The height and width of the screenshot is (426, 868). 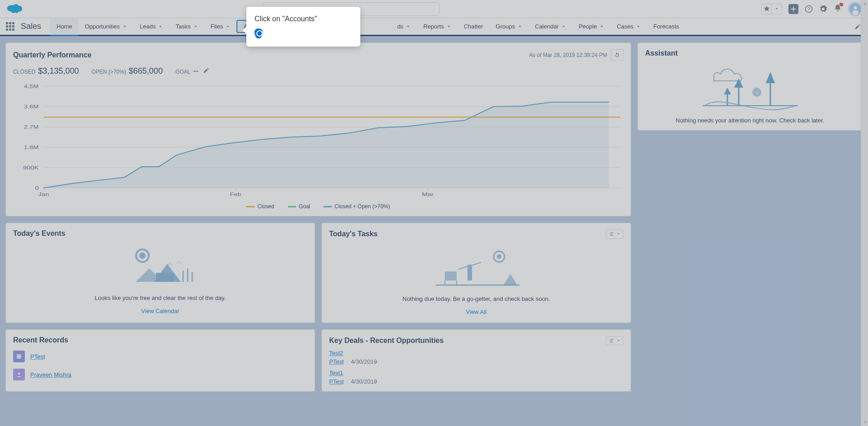 What do you see at coordinates (44, 194) in the screenshot?
I see `svg-text: Jan` at bounding box center [44, 194].